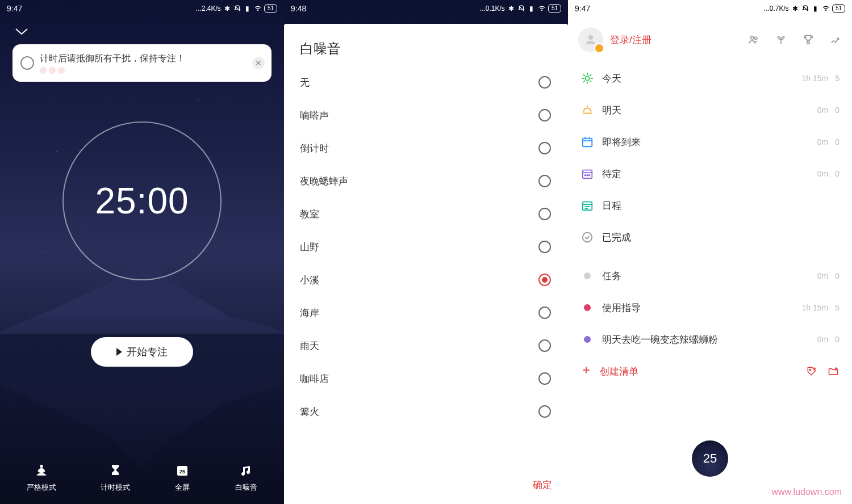 This screenshot has width=852, height=504. I want to click on list-item-label: 待定, so click(705, 174).